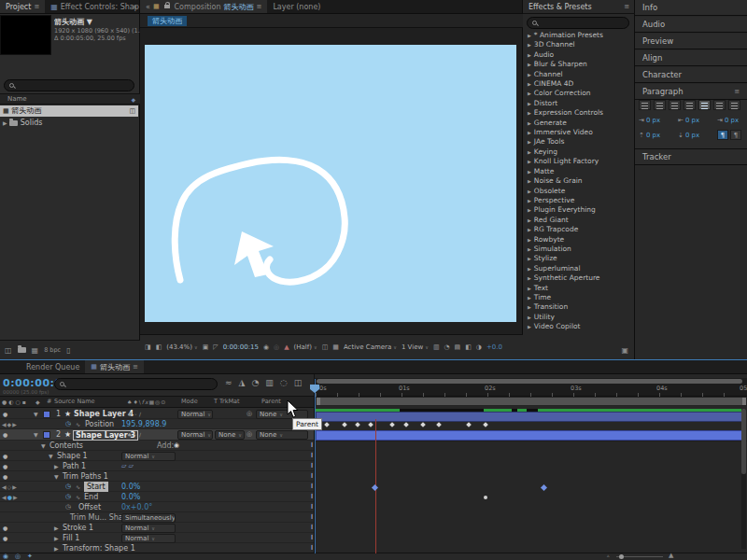  Describe the element at coordinates (204, 7) in the screenshot. I see `tab-composition: « ▦ Composition 箭头动画 ≡` at that location.